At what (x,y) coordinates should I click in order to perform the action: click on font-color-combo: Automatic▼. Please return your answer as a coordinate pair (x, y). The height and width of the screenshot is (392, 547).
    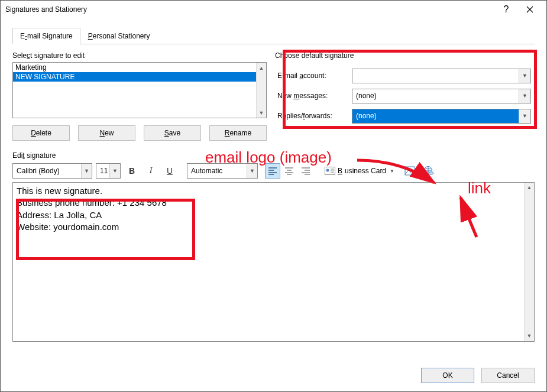
    Looking at the image, I should click on (222, 171).